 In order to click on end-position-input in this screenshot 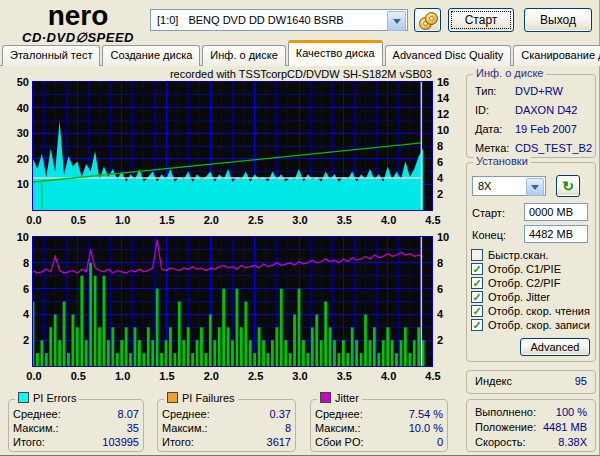, I will do `click(556, 234)`.